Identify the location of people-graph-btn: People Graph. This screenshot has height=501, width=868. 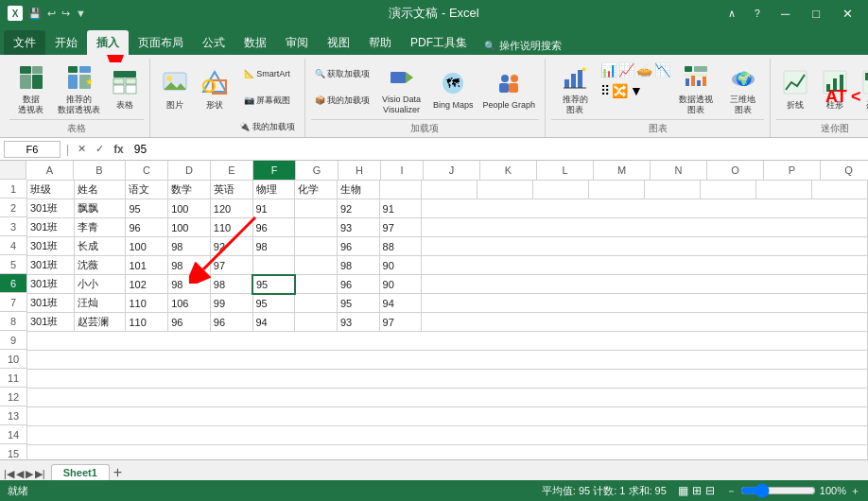
(510, 89).